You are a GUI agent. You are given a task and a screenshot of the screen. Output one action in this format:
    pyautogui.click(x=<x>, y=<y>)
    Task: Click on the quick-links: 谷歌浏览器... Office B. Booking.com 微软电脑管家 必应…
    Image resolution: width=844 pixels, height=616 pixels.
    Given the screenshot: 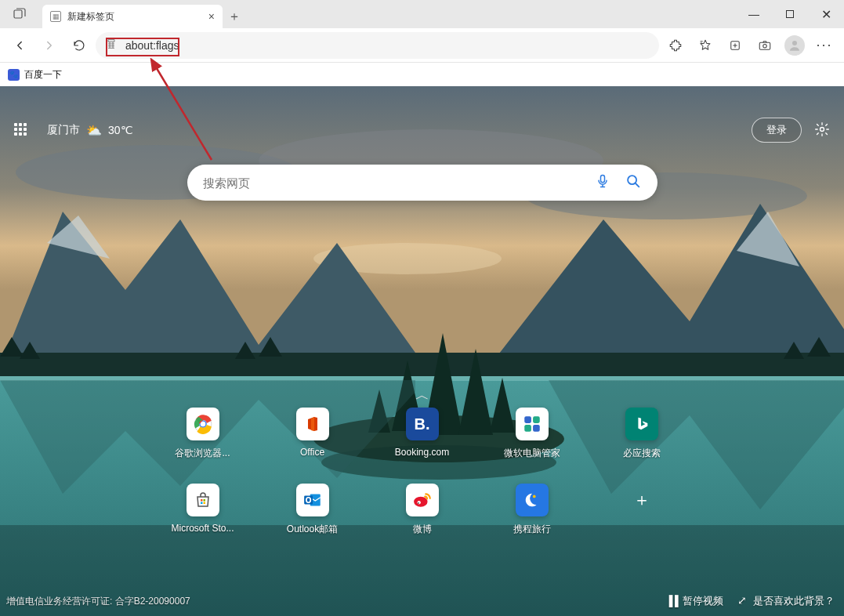 What is the action you would take?
    pyautogui.click(x=422, y=484)
    